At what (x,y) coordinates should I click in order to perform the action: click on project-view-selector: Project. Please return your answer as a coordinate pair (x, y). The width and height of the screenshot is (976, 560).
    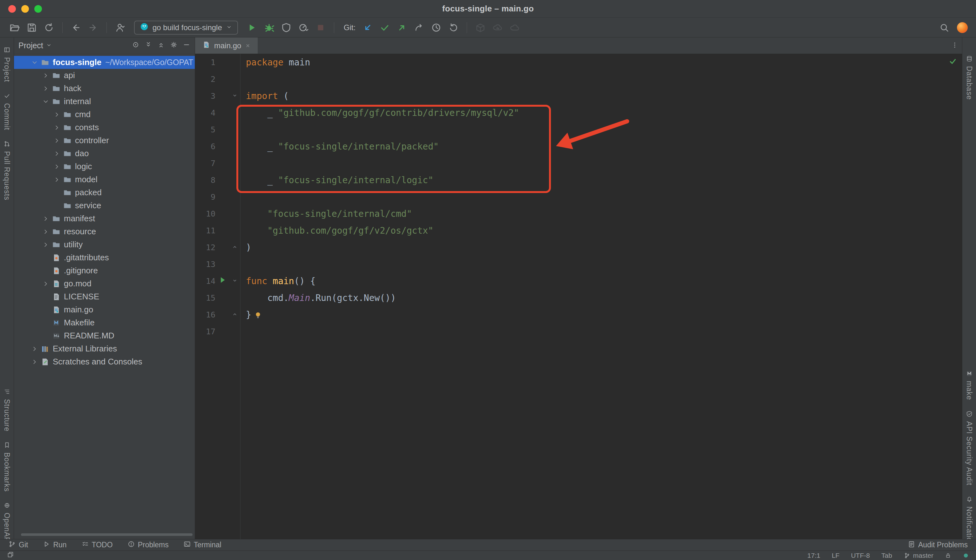
    Looking at the image, I should click on (31, 45).